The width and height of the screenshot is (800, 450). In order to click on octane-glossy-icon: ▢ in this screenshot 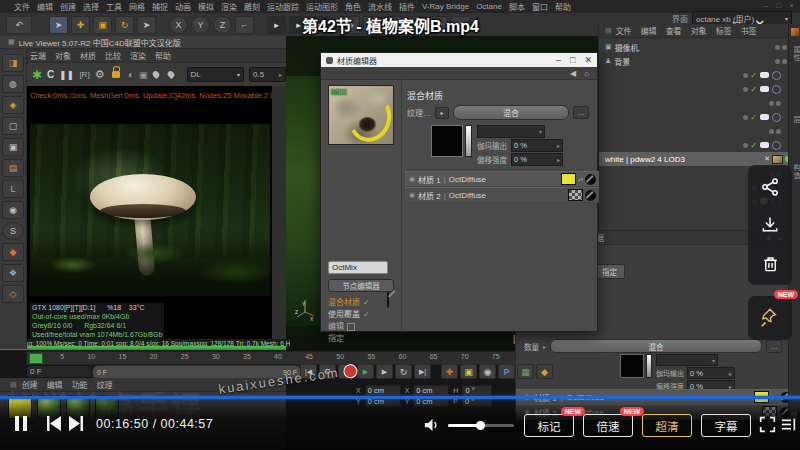, I will do `click(13, 126)`.